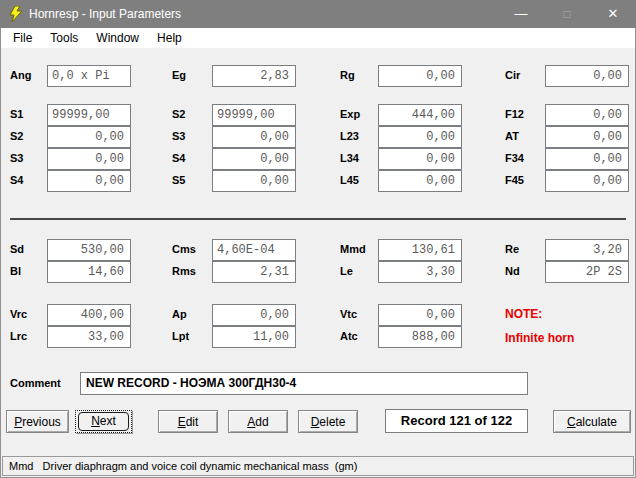 The height and width of the screenshot is (478, 636). I want to click on cms-label: Cms, so click(184, 249).